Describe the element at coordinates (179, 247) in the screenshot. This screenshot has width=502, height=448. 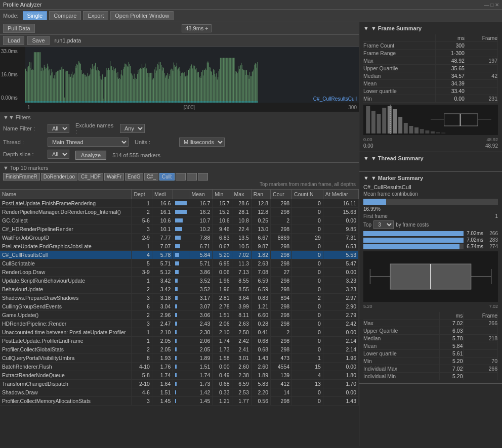
I see `table-row: PreLateUpdate.EndGraphicsJobsLate 1 7.07…` at that location.